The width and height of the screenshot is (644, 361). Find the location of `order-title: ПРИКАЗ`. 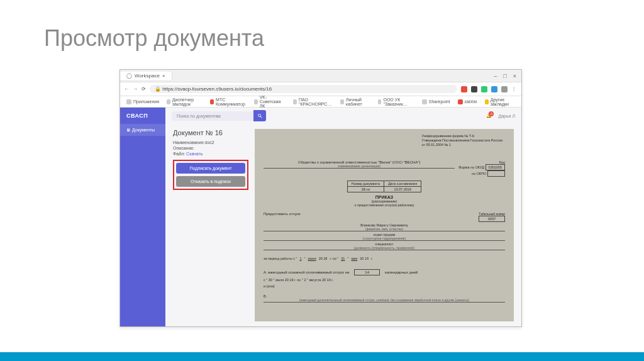

order-title: ПРИКАЗ is located at coordinates (384, 197).